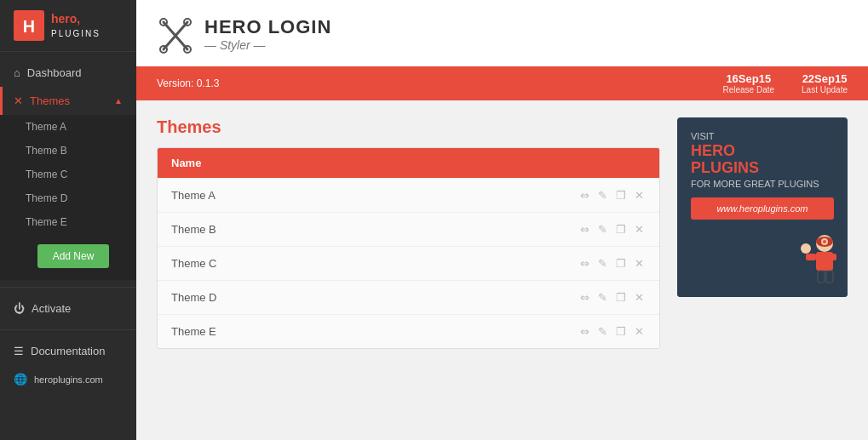 Image resolution: width=868 pixels, height=440 pixels. I want to click on sidebar-logo: H hero, PLUGINS, so click(68, 26).